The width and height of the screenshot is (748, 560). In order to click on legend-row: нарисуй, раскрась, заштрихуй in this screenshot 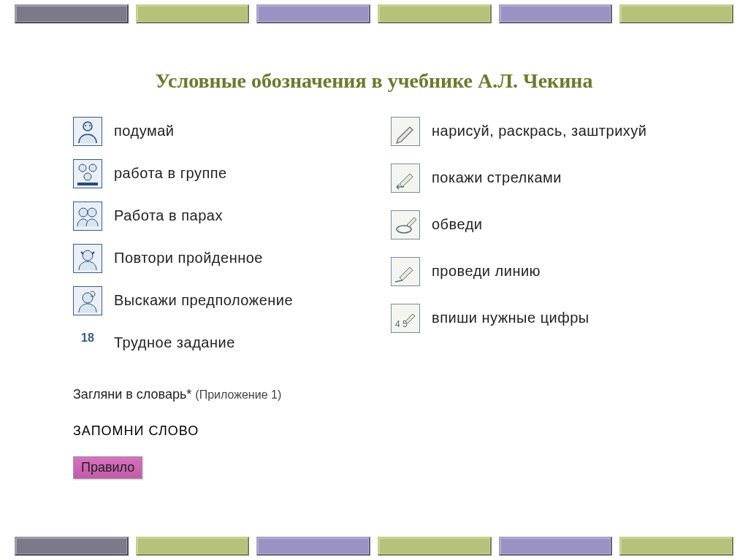, I will do `click(535, 131)`.